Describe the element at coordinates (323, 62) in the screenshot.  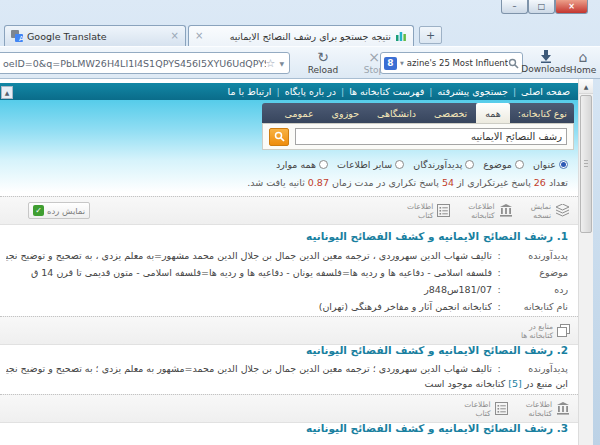
I see `reload-button: ↻ Reload` at that location.